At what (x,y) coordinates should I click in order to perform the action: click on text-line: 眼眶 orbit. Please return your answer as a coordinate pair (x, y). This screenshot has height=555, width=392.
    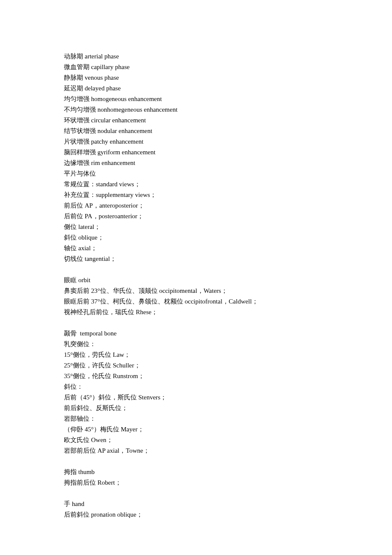
    Looking at the image, I should click on (196, 280).